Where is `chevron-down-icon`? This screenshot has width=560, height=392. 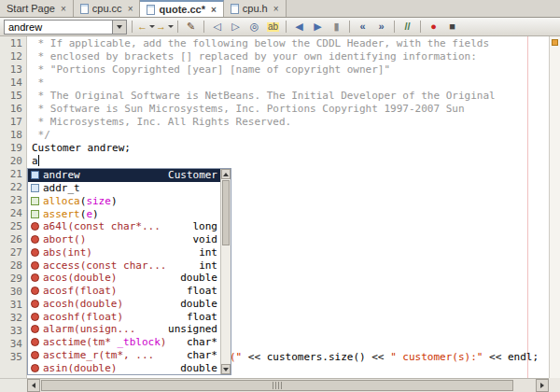 chevron-down-icon is located at coordinates (119, 27).